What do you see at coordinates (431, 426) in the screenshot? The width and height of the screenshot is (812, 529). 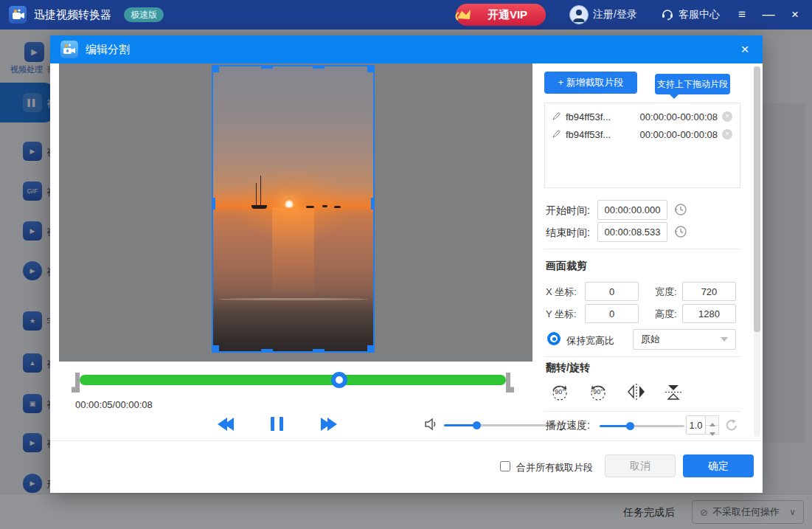 I see `volume-icon` at bounding box center [431, 426].